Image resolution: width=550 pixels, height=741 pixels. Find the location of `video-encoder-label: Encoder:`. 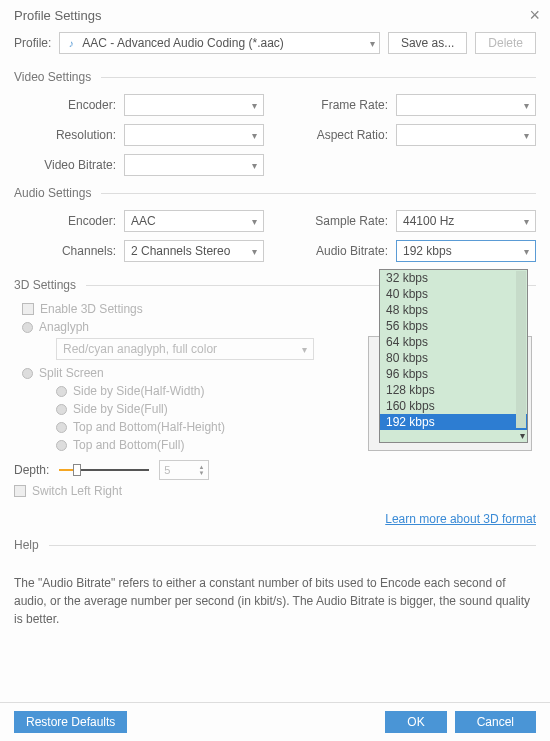

video-encoder-label: Encoder: is located at coordinates (69, 105).